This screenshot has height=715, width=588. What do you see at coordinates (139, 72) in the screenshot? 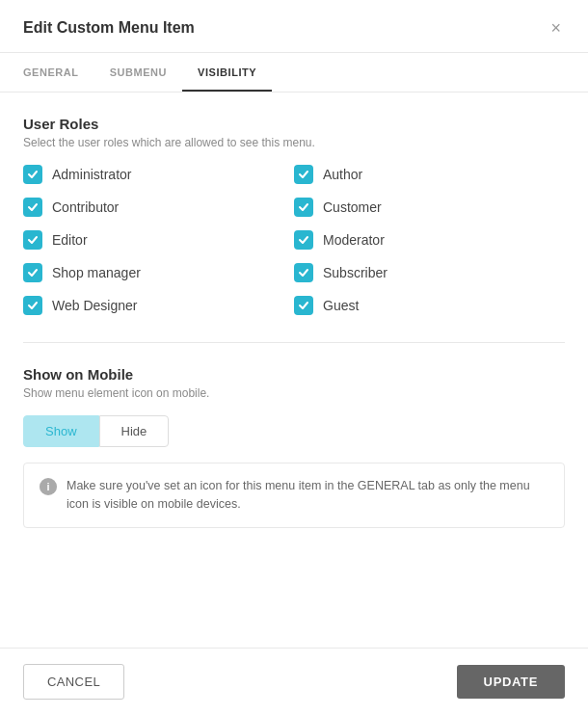
I see `tab-submenu: SUBMENU` at bounding box center [139, 72].